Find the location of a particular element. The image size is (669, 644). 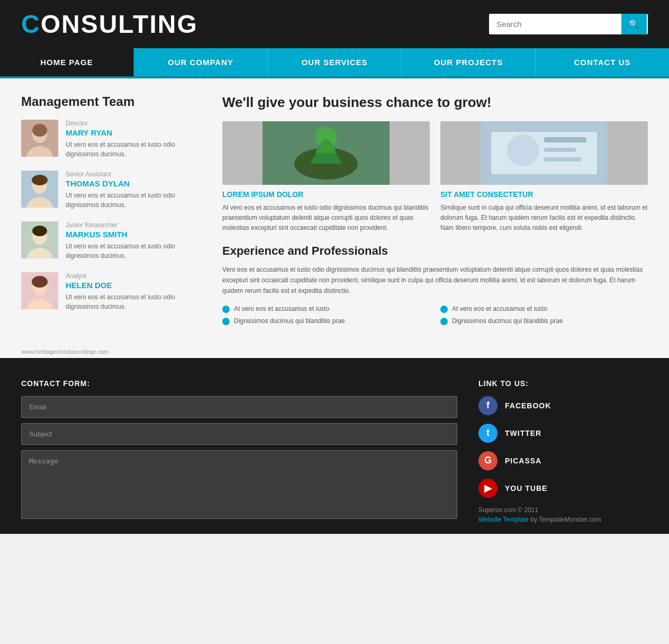

logo: CONSULTING is located at coordinates (110, 24).